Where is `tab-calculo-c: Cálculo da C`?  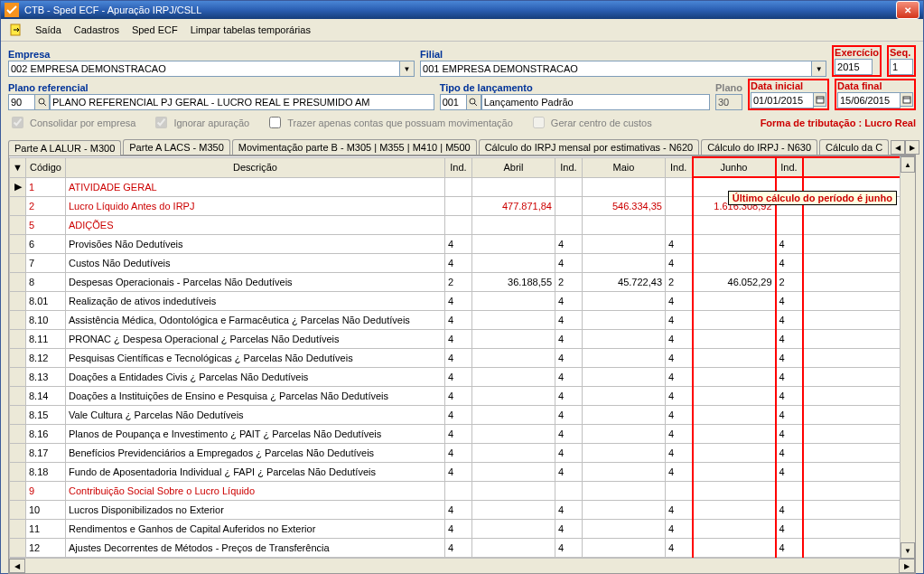 tab-calculo-c: Cálculo da C is located at coordinates (854, 146).